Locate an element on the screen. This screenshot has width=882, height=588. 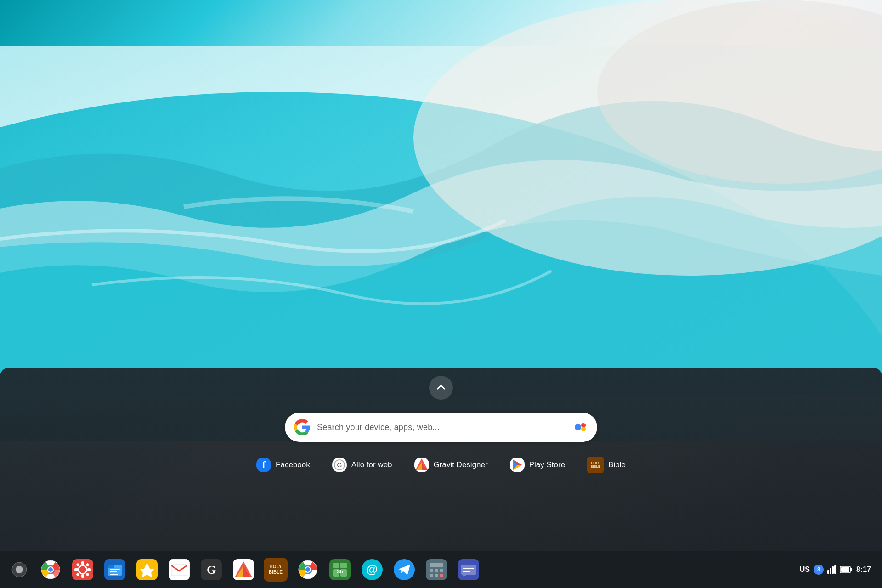
search-bar: Search your device, apps, web... is located at coordinates (441, 427).